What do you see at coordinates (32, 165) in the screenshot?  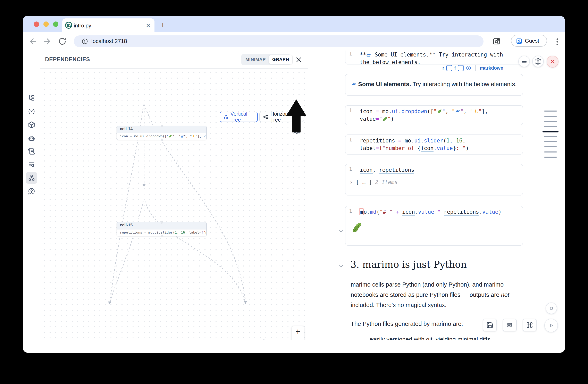 I see `sidebar-item-logs-search` at bounding box center [32, 165].